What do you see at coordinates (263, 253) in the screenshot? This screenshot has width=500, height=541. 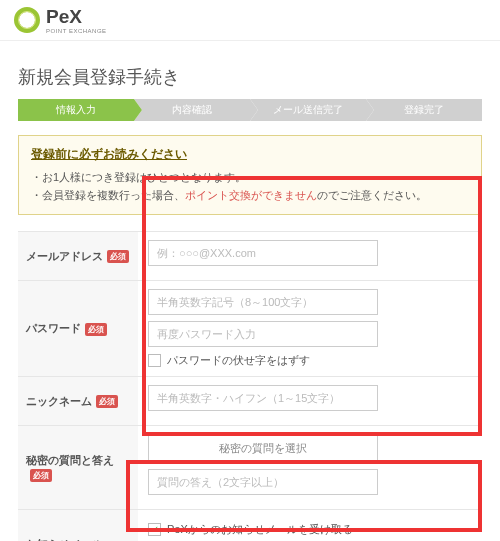 I see `email-field` at bounding box center [263, 253].